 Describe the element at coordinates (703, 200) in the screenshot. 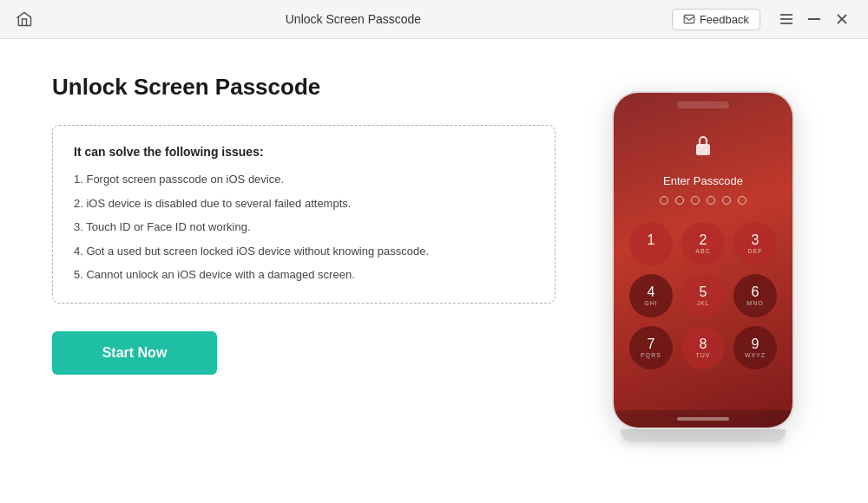

I see `passcode-dots` at that location.